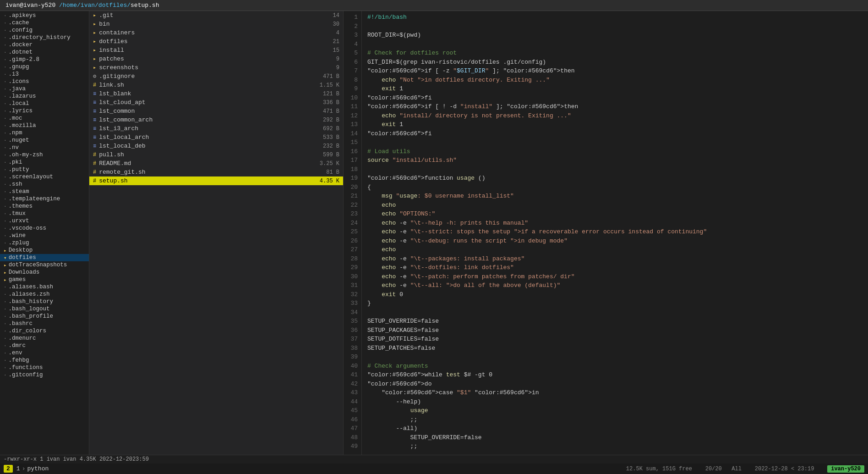 This screenshot has width=868, height=474. I want to click on left-tree-item: ·.cache, so click(44, 23).